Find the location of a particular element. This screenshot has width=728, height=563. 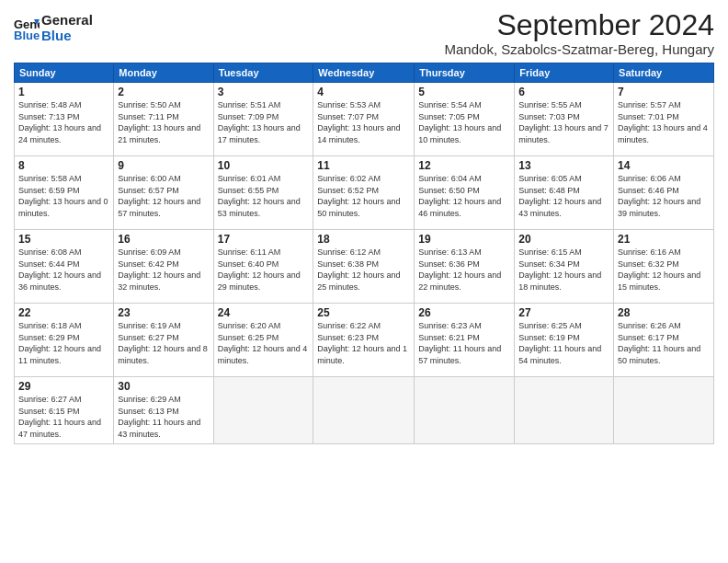

calendar-cell: 5Sunrise: 5:54 AMSunset: 7:05 PMDaylight… is located at coordinates (465, 120).